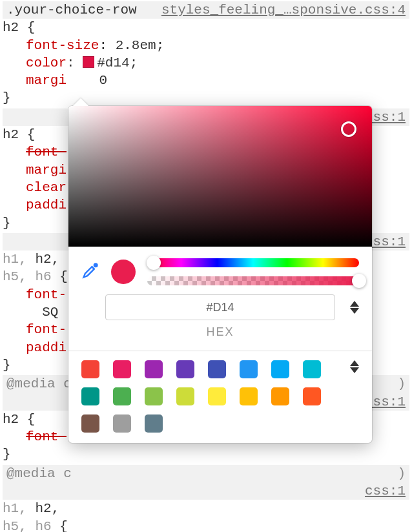 This screenshot has height=532, width=412. What do you see at coordinates (206, 45) in the screenshot?
I see `code-line: font-size: 2.8em;` at bounding box center [206, 45].